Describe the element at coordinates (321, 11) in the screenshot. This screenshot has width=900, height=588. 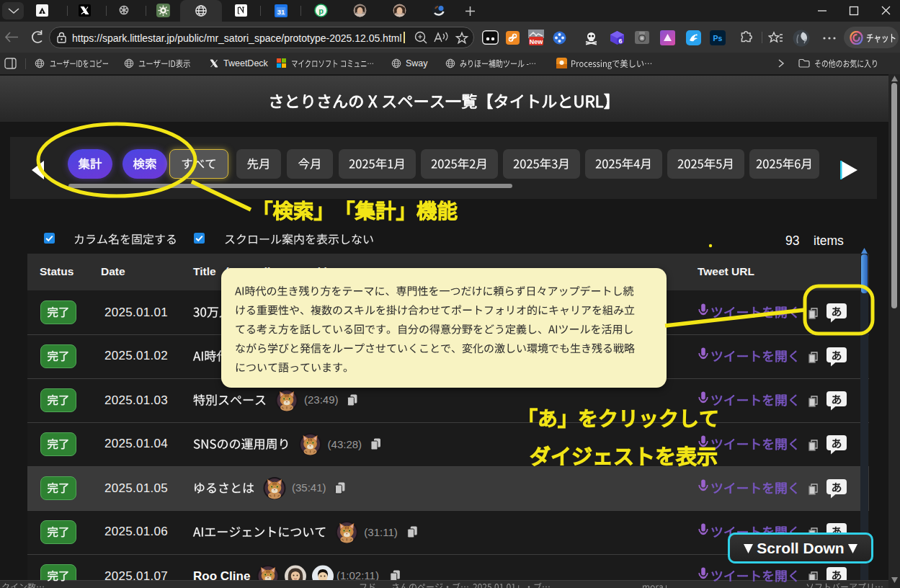
I see `svg-text: p` at that location.